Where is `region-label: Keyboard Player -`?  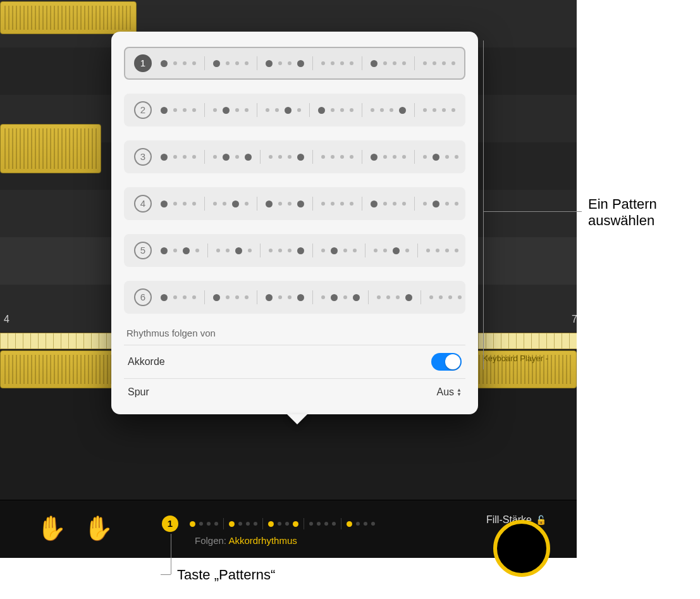
region-label: Keyboard Player - is located at coordinates (515, 358).